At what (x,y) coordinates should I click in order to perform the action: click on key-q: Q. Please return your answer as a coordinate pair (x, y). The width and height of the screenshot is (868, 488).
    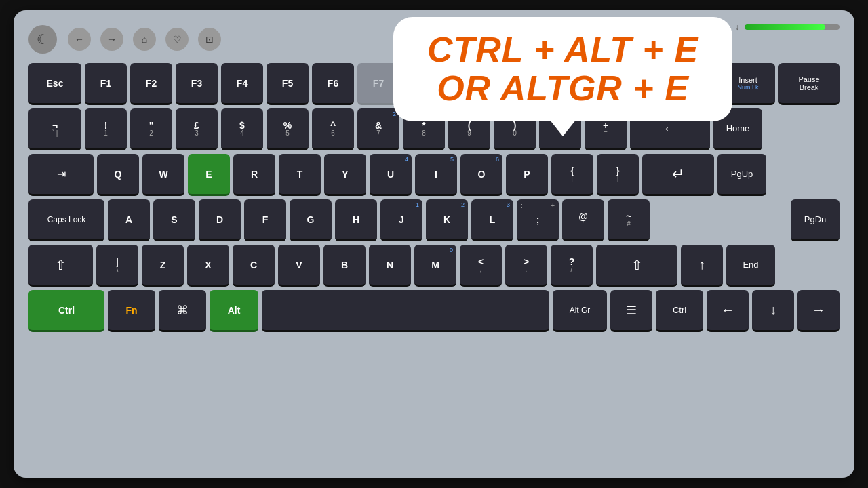
    Looking at the image, I should click on (118, 175).